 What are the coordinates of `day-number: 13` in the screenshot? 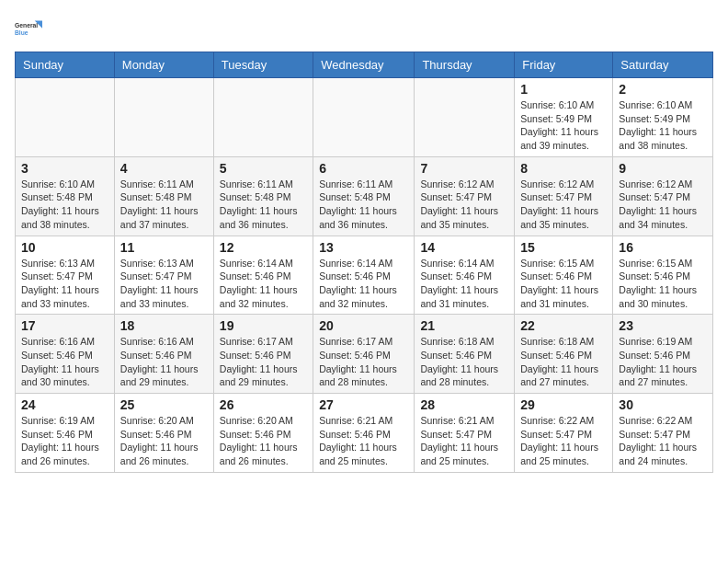 It's located at (364, 247).